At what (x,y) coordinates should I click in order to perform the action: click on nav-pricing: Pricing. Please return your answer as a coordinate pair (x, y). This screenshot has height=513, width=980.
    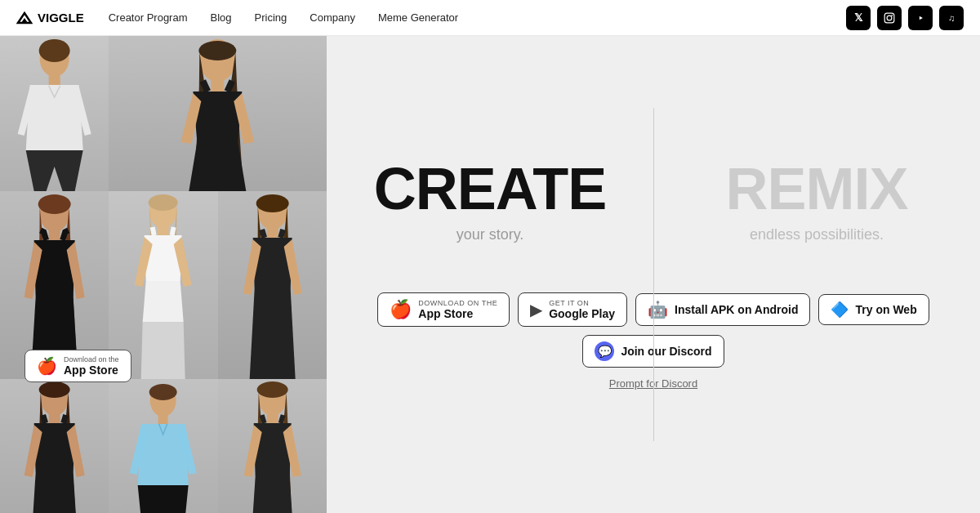
    Looking at the image, I should click on (271, 18).